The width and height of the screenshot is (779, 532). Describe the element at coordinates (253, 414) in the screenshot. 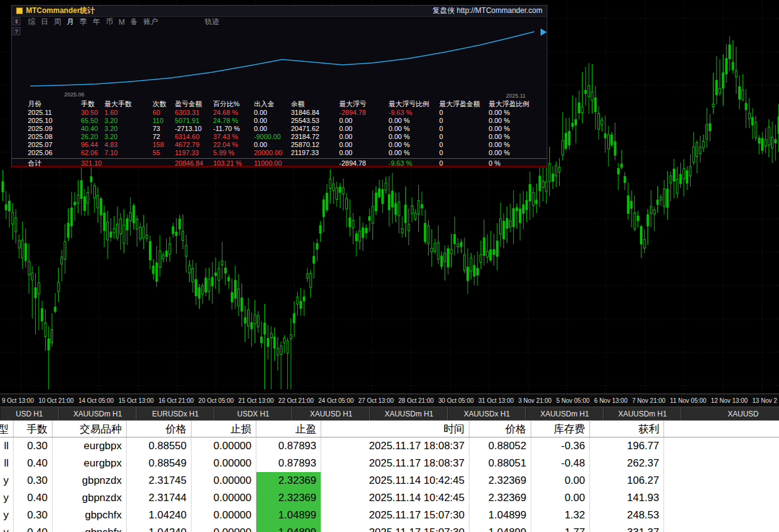

I see `tab-symbol: USDX H1` at that location.